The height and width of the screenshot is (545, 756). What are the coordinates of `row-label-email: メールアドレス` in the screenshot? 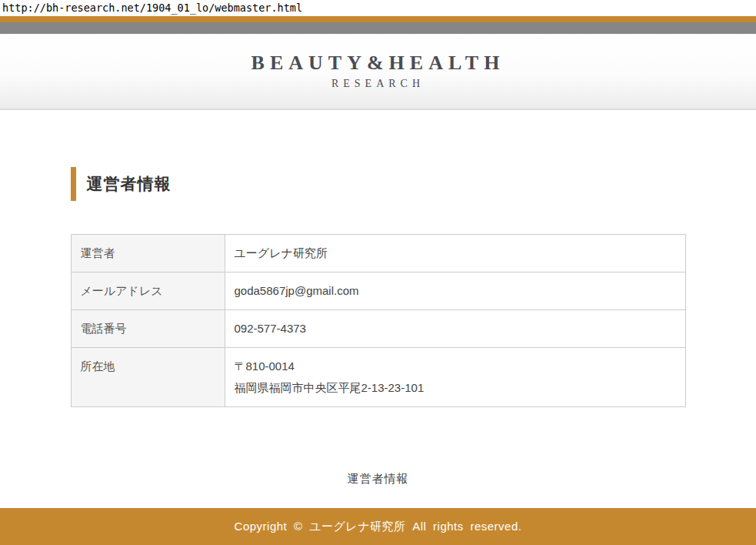 It's located at (148, 291).